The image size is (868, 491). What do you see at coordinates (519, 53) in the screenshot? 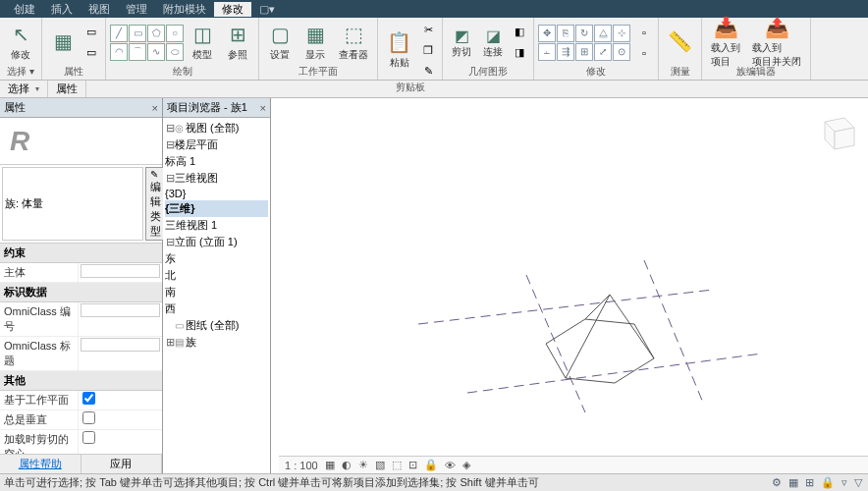
I see `geom-tool-2: ◨` at bounding box center [519, 53].